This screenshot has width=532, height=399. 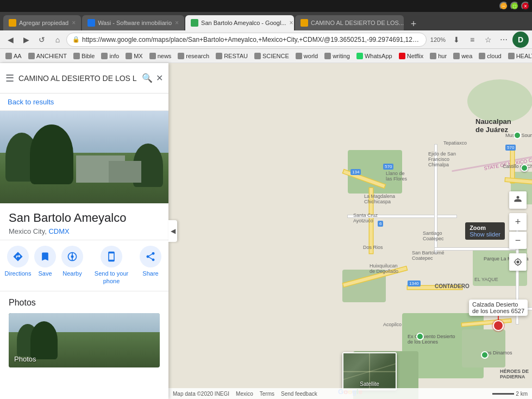 What do you see at coordinates (299, 394) in the screenshot?
I see `map-feedback-link: Send feedback` at bounding box center [299, 394].